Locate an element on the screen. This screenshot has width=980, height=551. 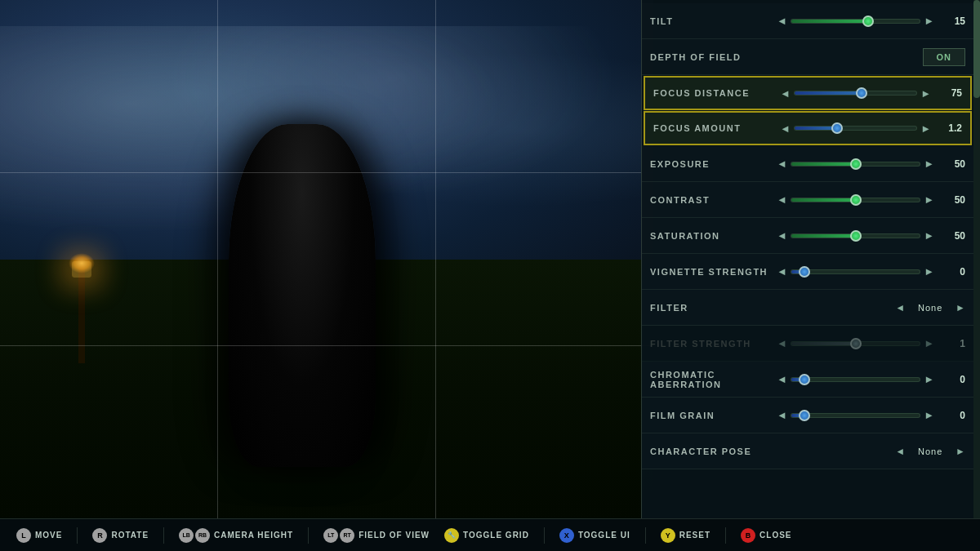
bottom-item-toggle-grid: 🔧TOGGLE GRID is located at coordinates (487, 535).